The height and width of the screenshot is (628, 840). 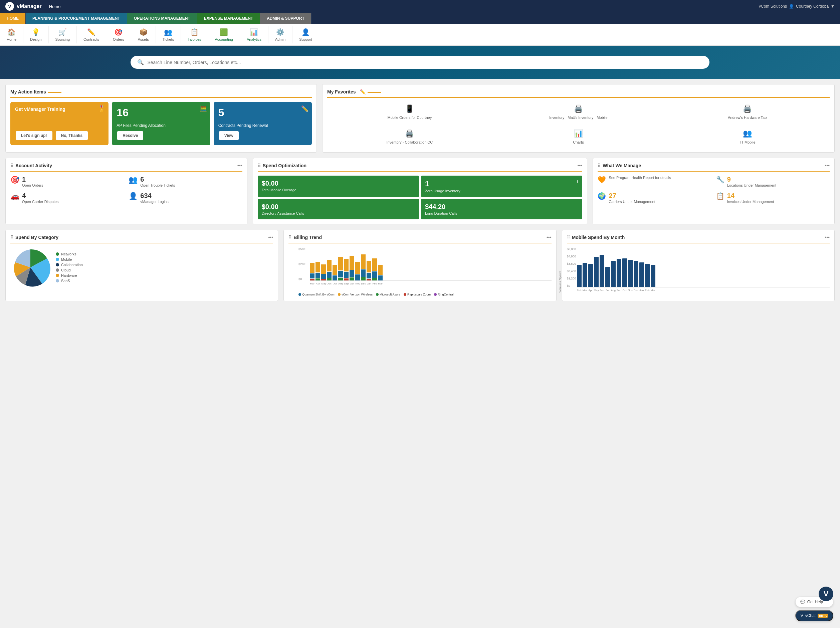 I want to click on invoices-manage-count: 14, so click(x=751, y=196).